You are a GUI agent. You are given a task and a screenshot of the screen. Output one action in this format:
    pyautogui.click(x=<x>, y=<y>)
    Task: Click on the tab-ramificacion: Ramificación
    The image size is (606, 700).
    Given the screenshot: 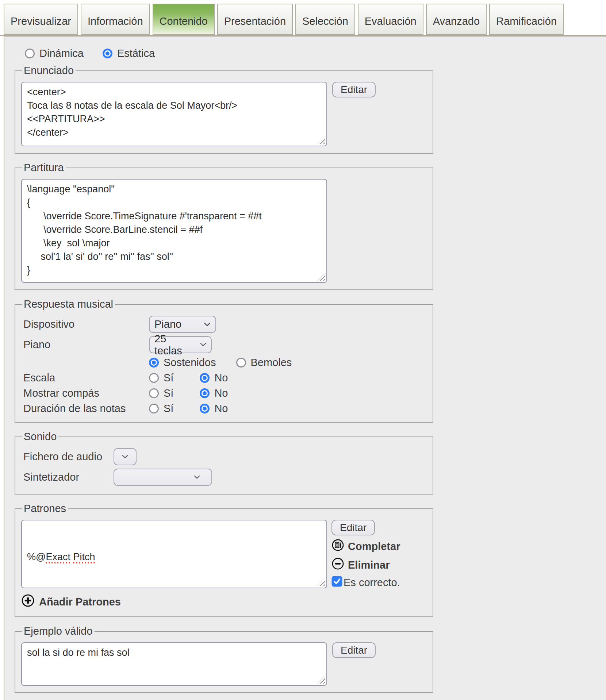 What is the action you would take?
    pyautogui.click(x=526, y=19)
    